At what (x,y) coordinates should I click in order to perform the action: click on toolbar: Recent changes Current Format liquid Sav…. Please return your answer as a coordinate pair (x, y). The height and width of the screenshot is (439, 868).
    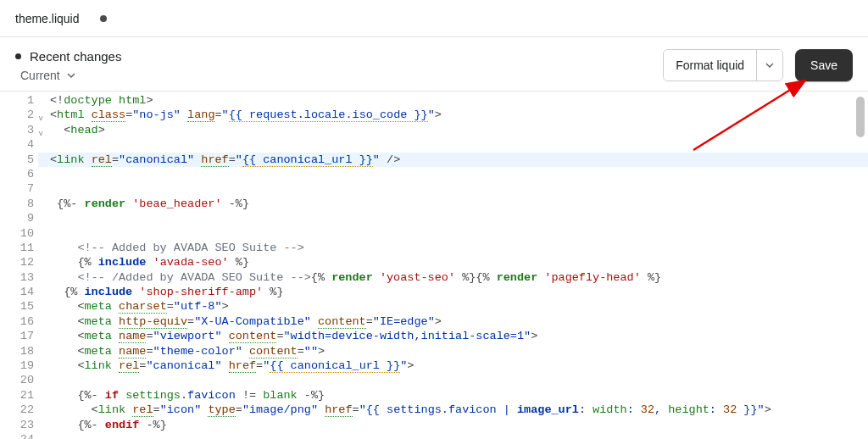
    Looking at the image, I should click on (434, 64).